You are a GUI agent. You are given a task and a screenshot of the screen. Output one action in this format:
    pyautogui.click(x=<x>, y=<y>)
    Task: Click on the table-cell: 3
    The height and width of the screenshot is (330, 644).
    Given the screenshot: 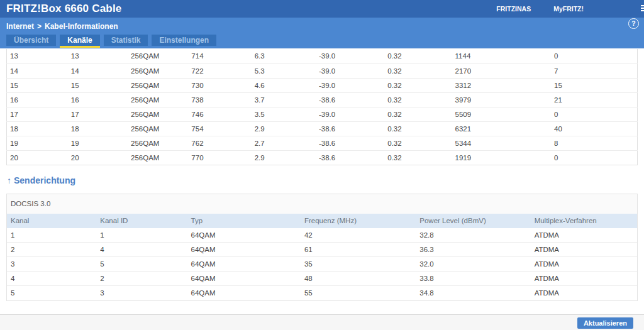 What is the action you would take?
    pyautogui.click(x=52, y=264)
    